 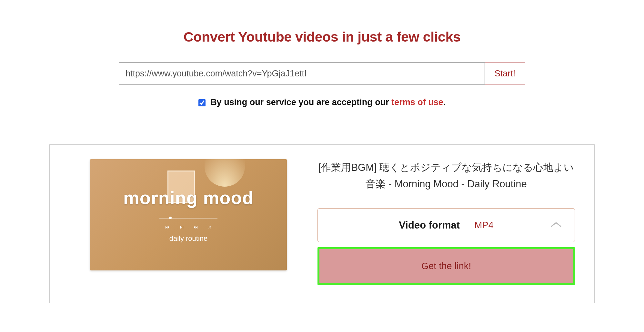 What do you see at coordinates (429, 225) in the screenshot?
I see `format-label: Video format` at bounding box center [429, 225].